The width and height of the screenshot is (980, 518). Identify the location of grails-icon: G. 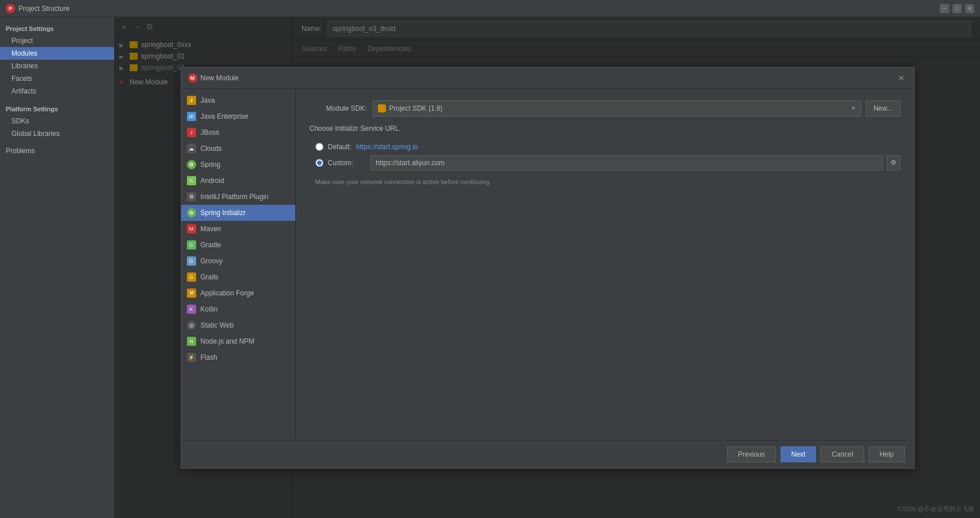
(192, 277).